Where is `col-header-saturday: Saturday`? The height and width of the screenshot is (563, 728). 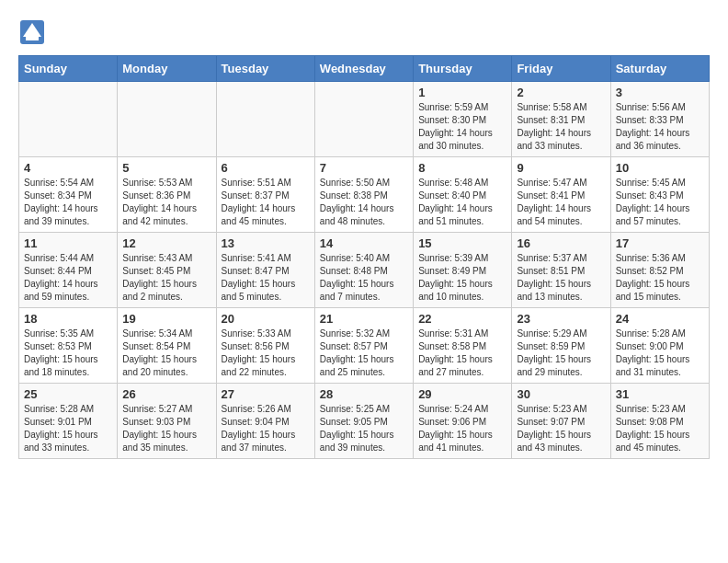
col-header-saturday: Saturday is located at coordinates (660, 69).